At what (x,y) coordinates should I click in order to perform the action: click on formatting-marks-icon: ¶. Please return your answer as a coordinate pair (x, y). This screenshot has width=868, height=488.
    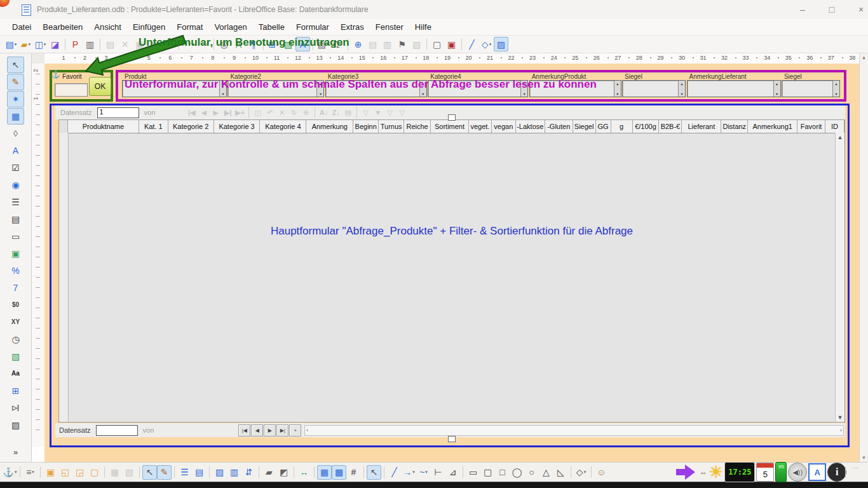
    Looking at the image, I should click on (253, 44).